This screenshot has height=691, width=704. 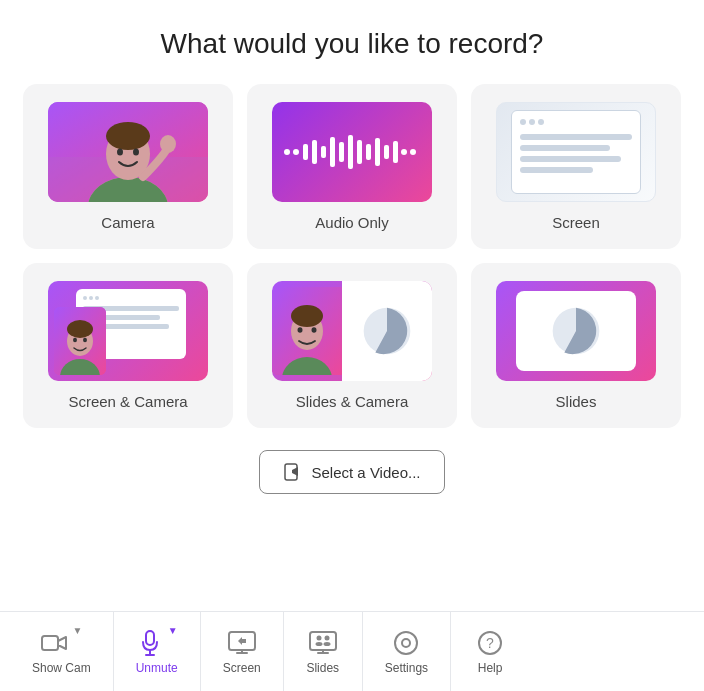 I want to click on toolbar-group-cam: ▼ Show Cam, so click(x=62, y=652).